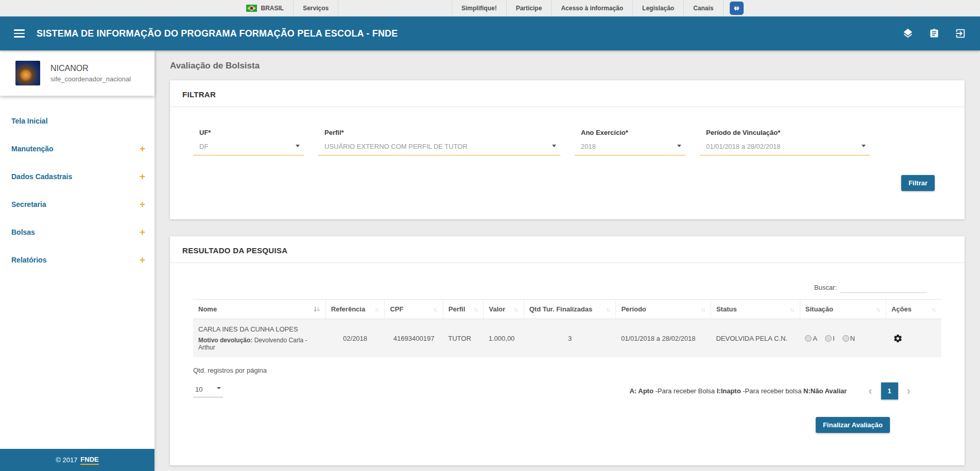 The width and height of the screenshot is (980, 471). I want to click on perfil-value: USUÁRIO EXTERNO COM PERFIL DE TUTOR, so click(396, 146).